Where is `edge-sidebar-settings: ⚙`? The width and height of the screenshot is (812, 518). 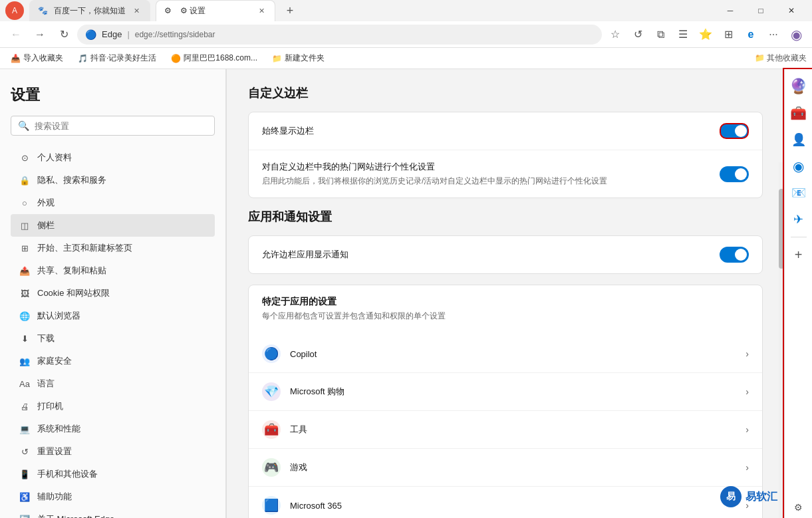
edge-sidebar-settings: ⚙ is located at coordinates (799, 507).